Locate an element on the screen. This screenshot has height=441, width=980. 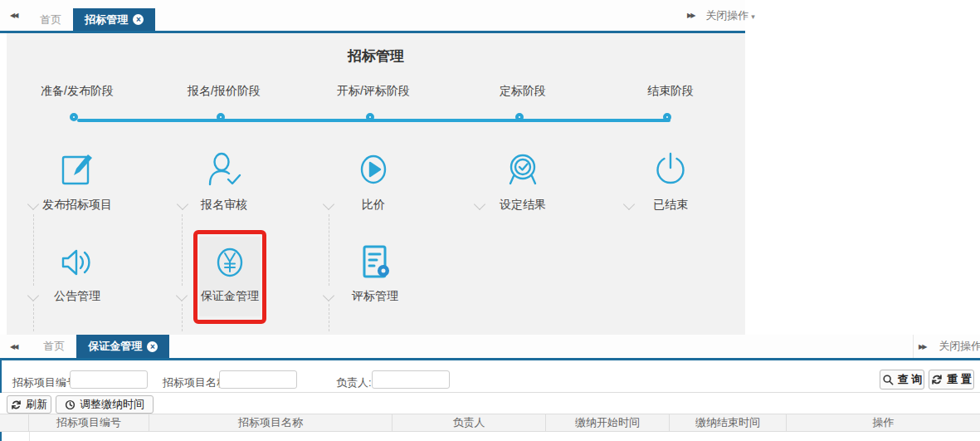
clock-icon is located at coordinates (70, 405).